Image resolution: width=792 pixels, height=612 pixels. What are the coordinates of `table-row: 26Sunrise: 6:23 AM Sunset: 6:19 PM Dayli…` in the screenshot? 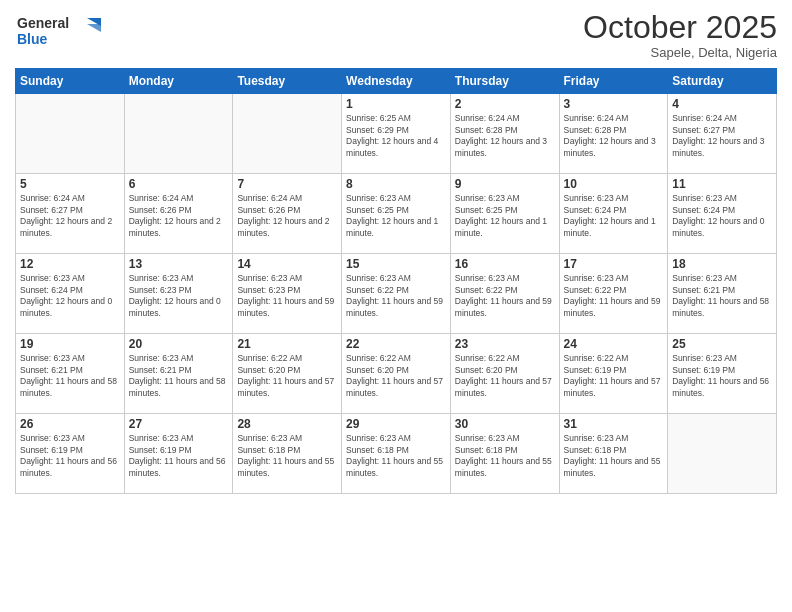 It's located at (70, 454).